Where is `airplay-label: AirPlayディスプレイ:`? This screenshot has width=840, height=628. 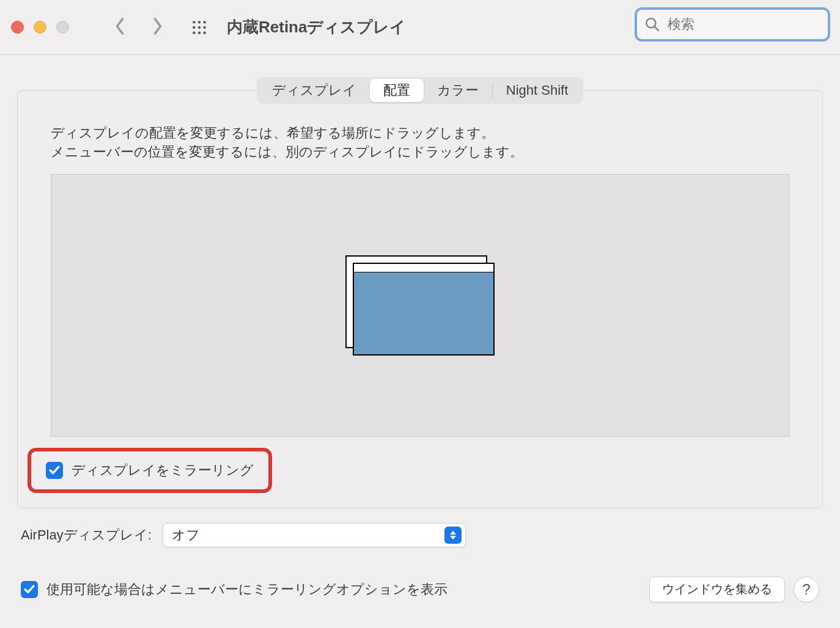 airplay-label: AirPlayディスプレイ: is located at coordinates (86, 535).